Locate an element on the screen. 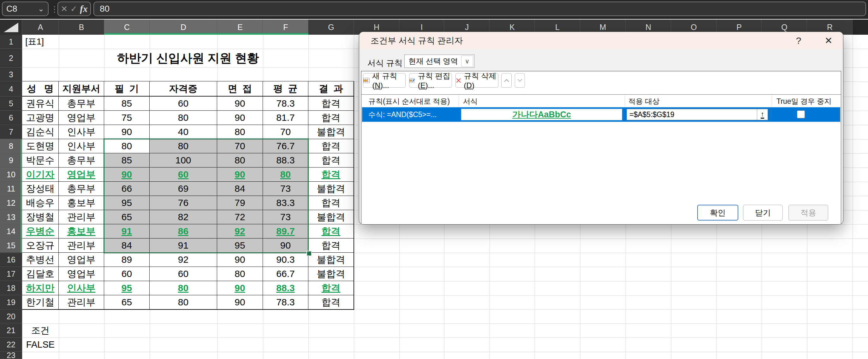 The height and width of the screenshot is (359, 868). row-header-16: 16 is located at coordinates (11, 260).